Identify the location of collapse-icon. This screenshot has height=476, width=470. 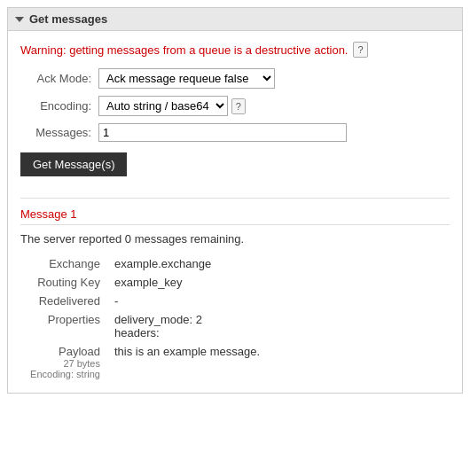
(20, 20).